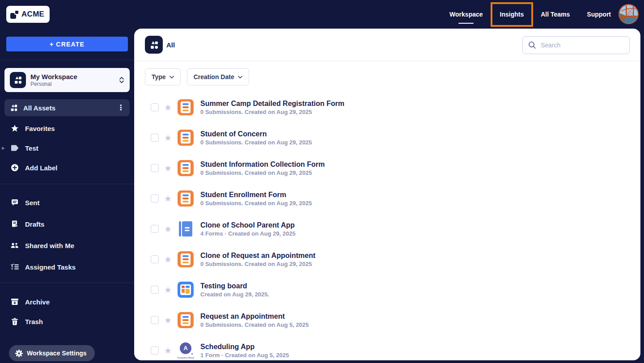  I want to click on star-icon, so click(15, 128).